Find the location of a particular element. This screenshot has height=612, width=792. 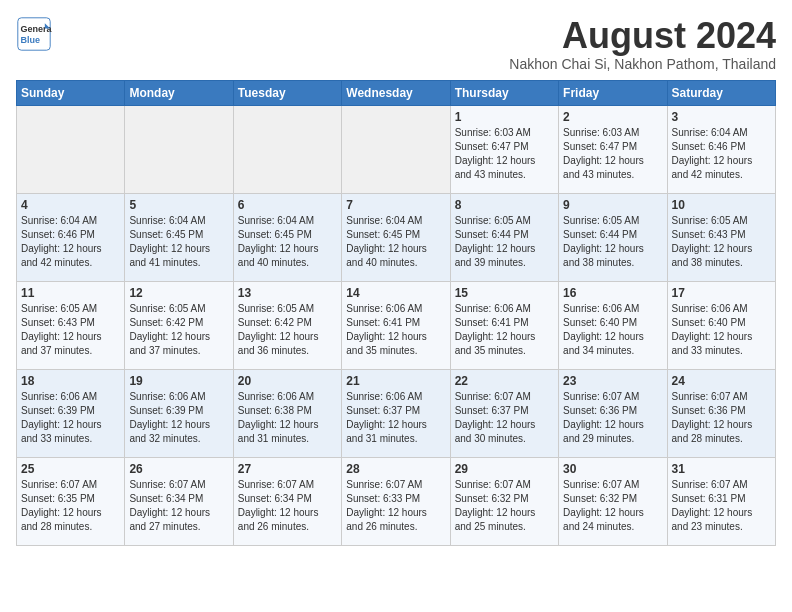

calendar-day: 22Sunrise: 6:07 AM Sunset: 6:37 PM Dayli… is located at coordinates (504, 413).